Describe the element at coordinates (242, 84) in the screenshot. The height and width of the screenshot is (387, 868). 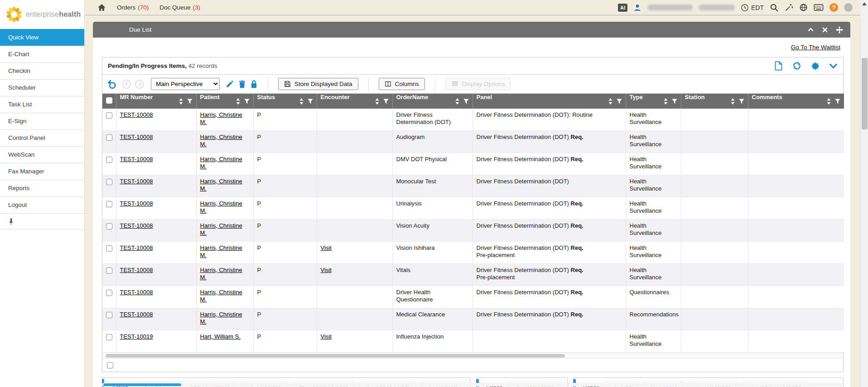
I see `delete-perspective-icon` at that location.